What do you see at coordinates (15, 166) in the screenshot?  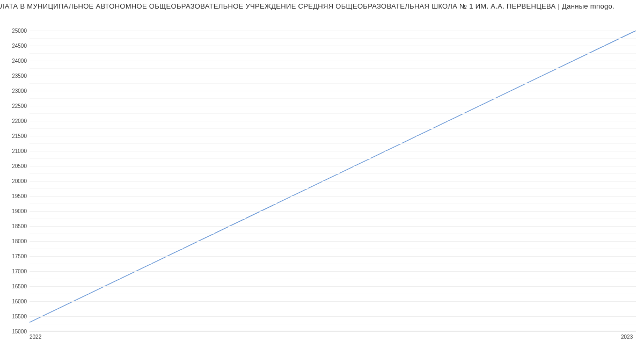 I see `y-tick-label: 20500` at bounding box center [15, 166].